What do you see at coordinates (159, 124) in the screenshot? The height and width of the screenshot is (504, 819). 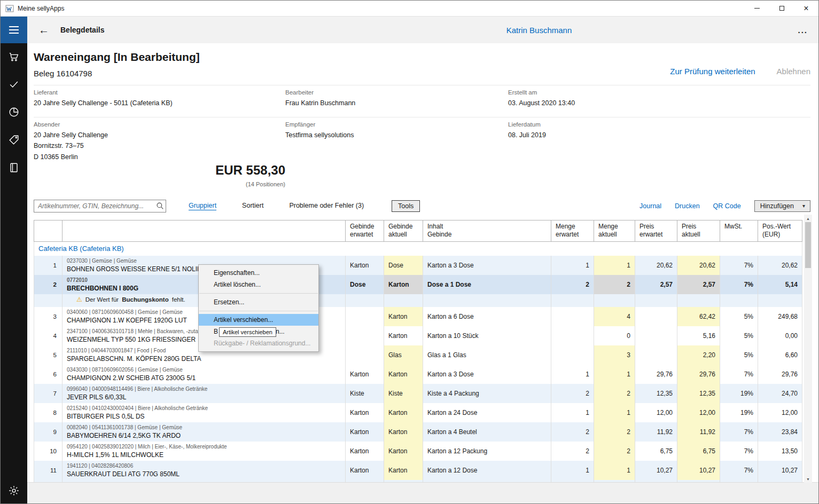 I see `field-label: Absender` at bounding box center [159, 124].